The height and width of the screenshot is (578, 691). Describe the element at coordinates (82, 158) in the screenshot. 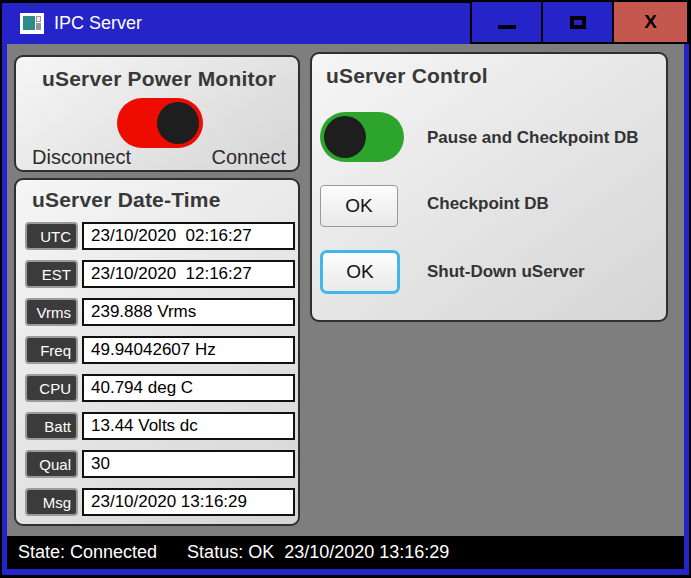

I see `disconnect-label: Disconnect` at that location.